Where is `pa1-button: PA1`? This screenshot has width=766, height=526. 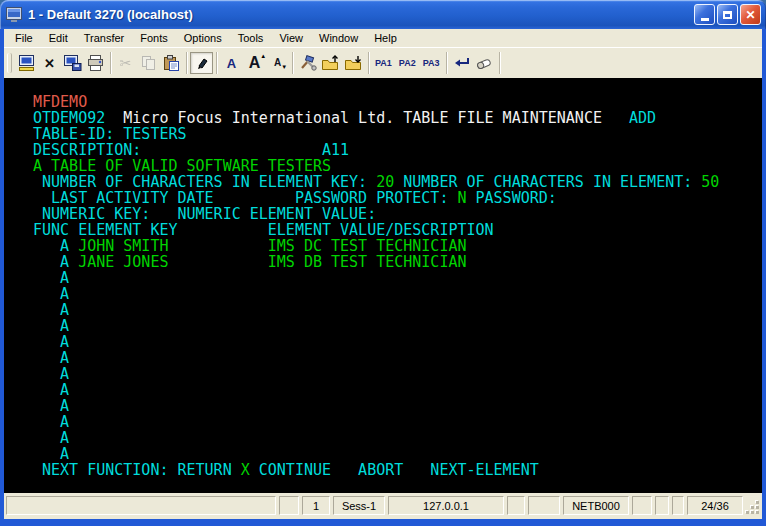
pa1-button: PA1 is located at coordinates (384, 63).